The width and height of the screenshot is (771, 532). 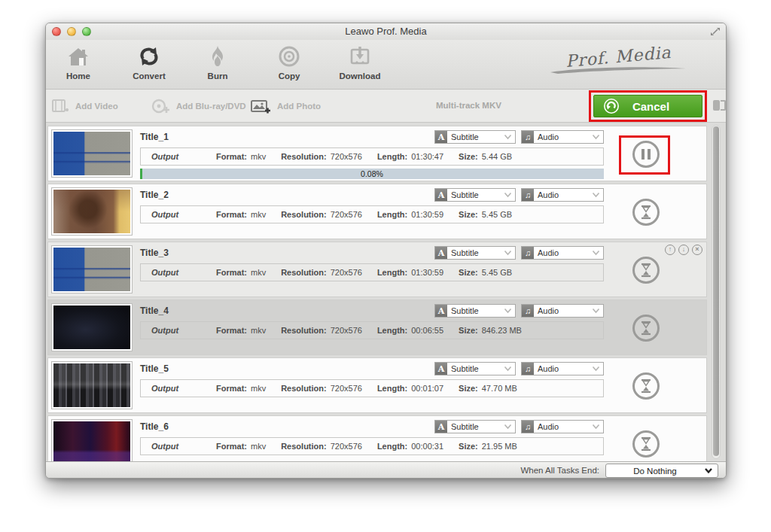 I want to click on fullscreen-icon, so click(x=715, y=32).